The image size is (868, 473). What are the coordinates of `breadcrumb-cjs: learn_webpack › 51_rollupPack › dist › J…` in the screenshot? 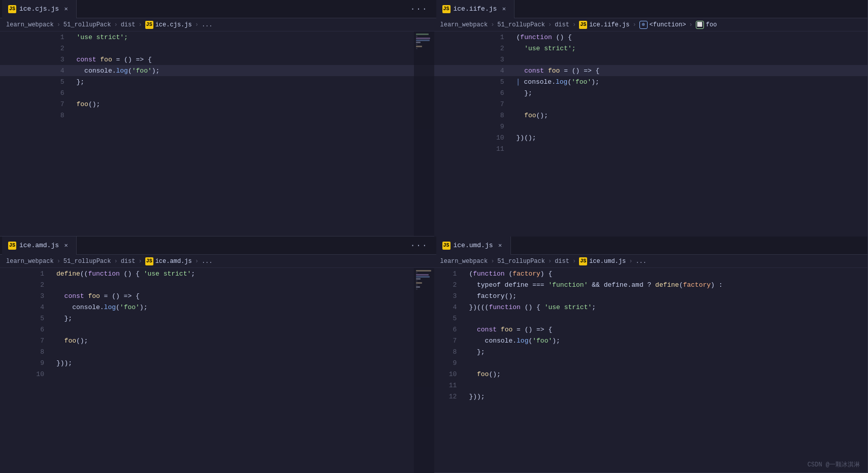 It's located at (217, 25).